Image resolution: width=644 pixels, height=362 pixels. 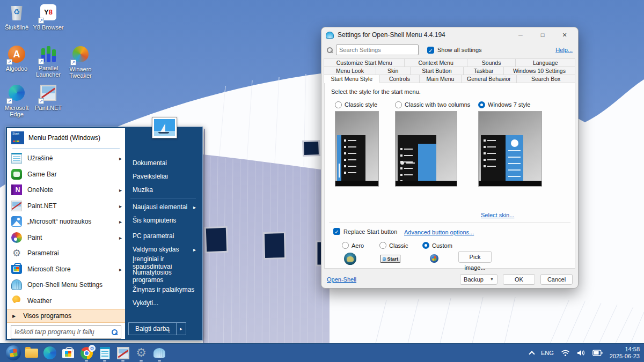 What do you see at coordinates (504, 105) in the screenshot?
I see `radio-windows7-style: Windows 7 style` at bounding box center [504, 105].